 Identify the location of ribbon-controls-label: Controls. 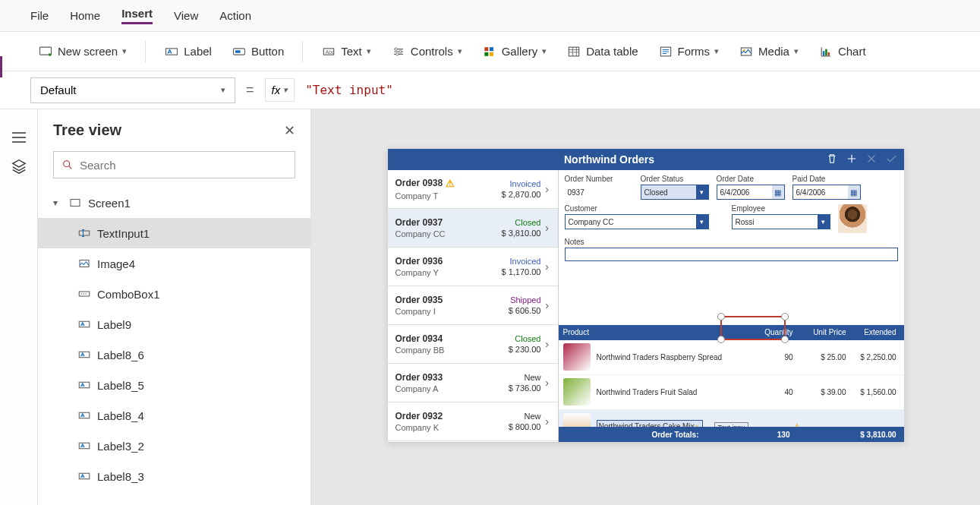
(432, 52).